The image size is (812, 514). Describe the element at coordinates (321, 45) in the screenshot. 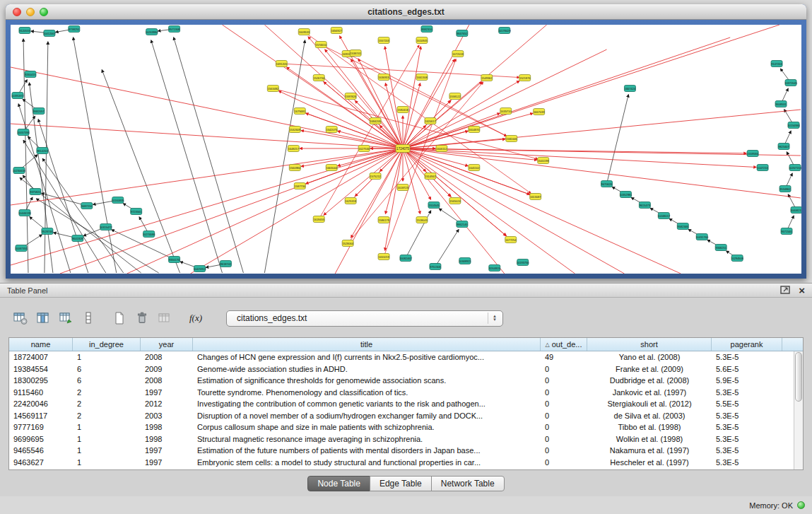

I see `graph-node: 1574610` at that location.